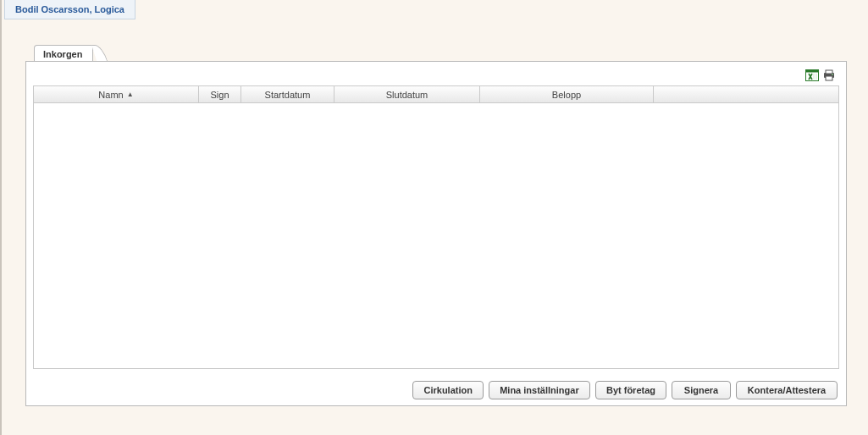 This screenshot has width=868, height=435. Describe the element at coordinates (1, 218) in the screenshot. I see `window-left-border` at that location.